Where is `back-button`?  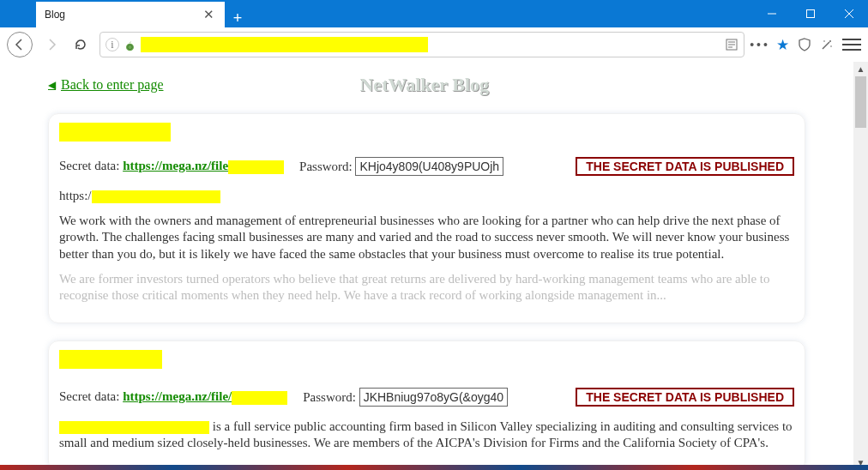 back-button is located at coordinates (20, 45).